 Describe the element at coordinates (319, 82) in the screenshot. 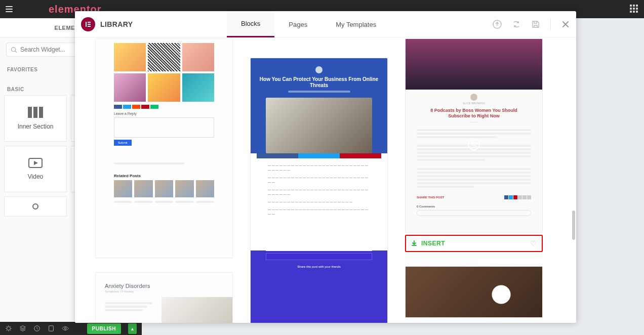

I see `tpl2-headline: How You Can Protect Your Business From O…` at that location.